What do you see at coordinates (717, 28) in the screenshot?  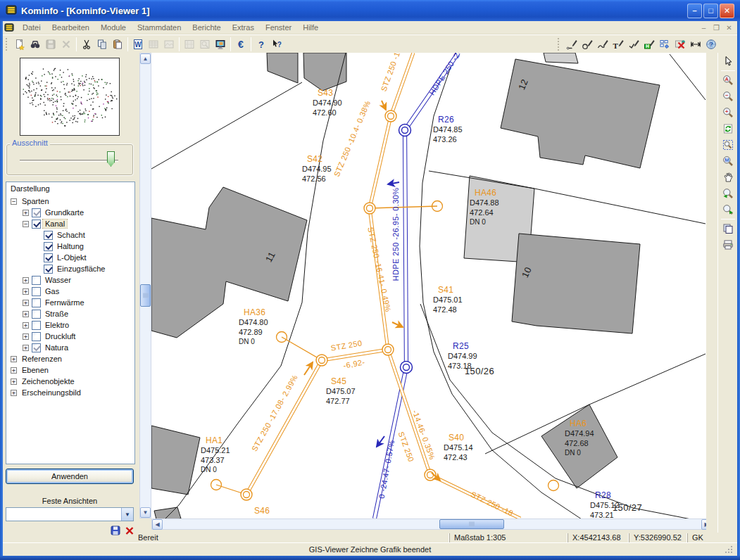 I see `mdi-restore-button: ❐` at bounding box center [717, 28].